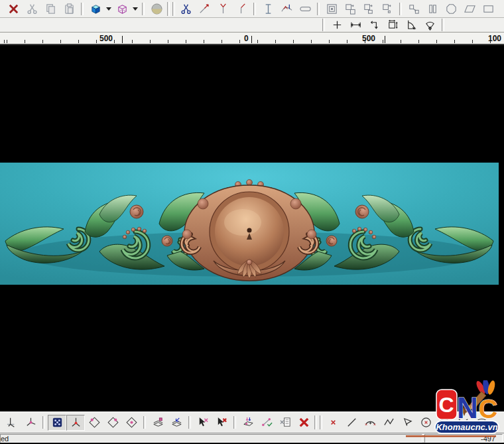 This screenshot has width=504, height=444. I want to click on project-to-surface-icon, so click(248, 422).